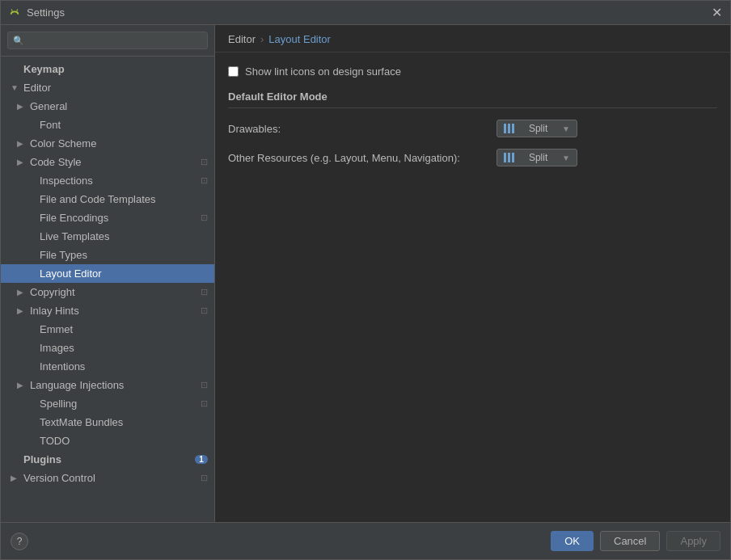 The height and width of the screenshot is (560, 731). Describe the element at coordinates (108, 330) in the screenshot. I see `sidebar-item-emmet: Emmet` at that location.